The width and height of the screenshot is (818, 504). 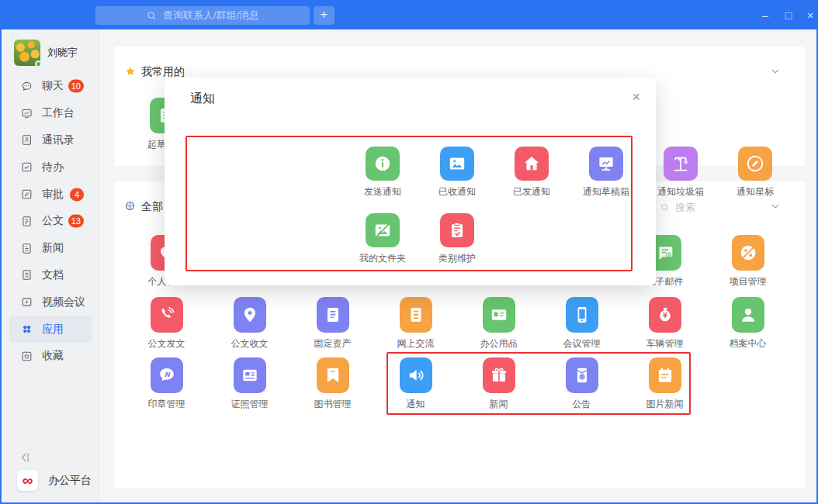 I want to click on app-tile-fixed-assets: 固定资产, so click(x=332, y=324).